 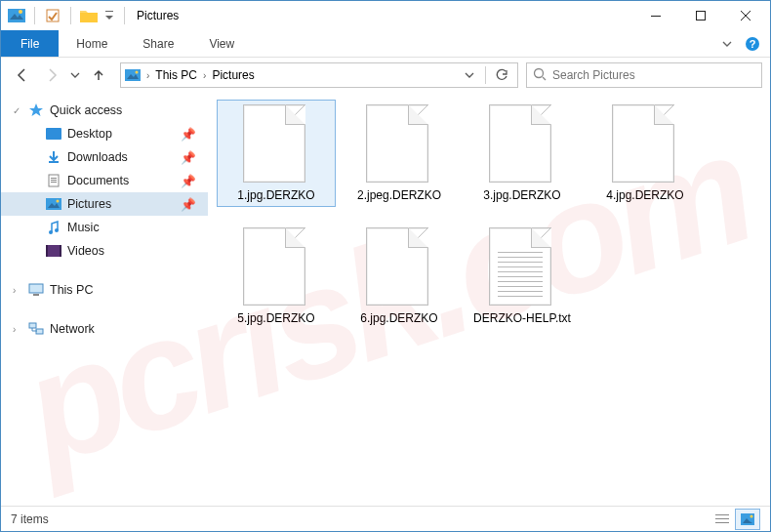 What do you see at coordinates (89, 16) in the screenshot?
I see `folder-icon` at bounding box center [89, 16].